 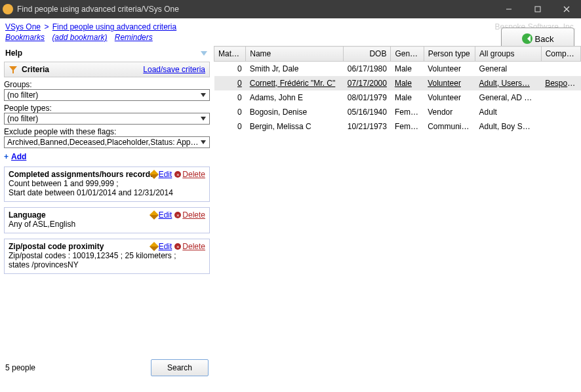 I want to click on people-types-label: People types:, so click(x=107, y=108).